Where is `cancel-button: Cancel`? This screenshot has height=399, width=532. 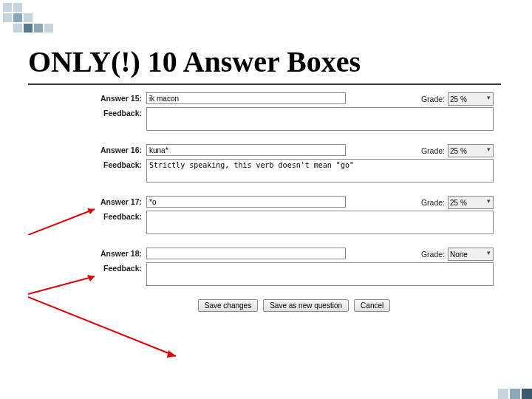
cancel-button: Cancel is located at coordinates (372, 306).